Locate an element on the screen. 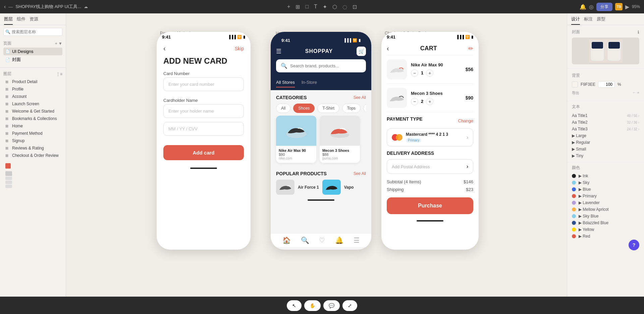 The height and width of the screenshot is (314, 644). qty-plus-2: + is located at coordinates (430, 102).